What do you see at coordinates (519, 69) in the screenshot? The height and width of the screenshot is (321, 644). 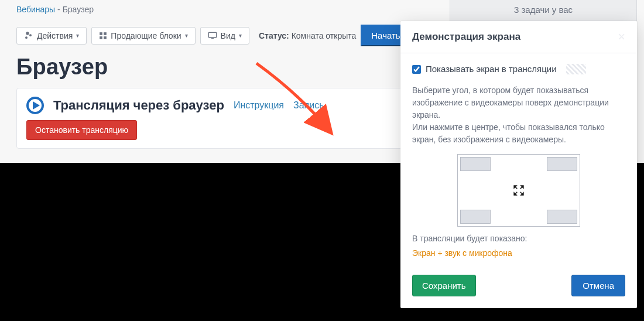 I see `show-screen-checkbox-label: Показывать экран в трансляции` at bounding box center [519, 69].